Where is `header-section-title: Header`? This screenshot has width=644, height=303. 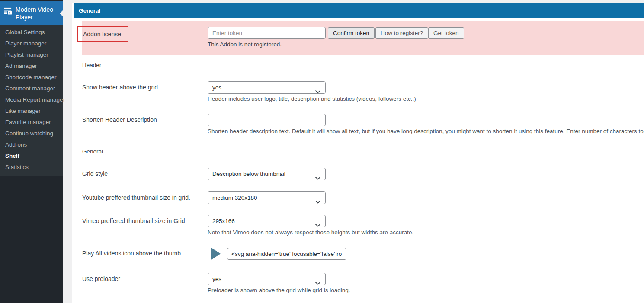 header-section-title: Header is located at coordinates (92, 65).